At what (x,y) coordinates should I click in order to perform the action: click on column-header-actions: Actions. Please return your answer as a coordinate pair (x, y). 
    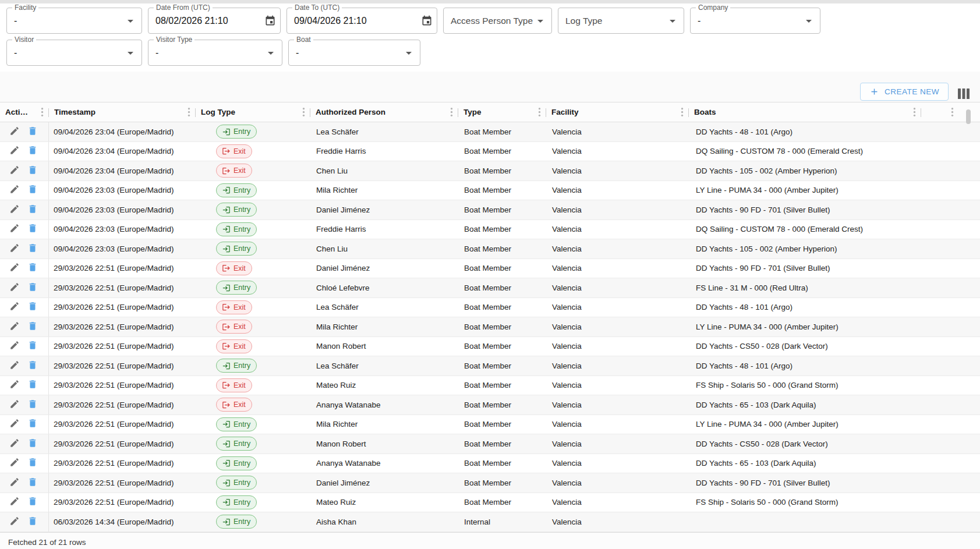
    Looking at the image, I should click on (24, 112).